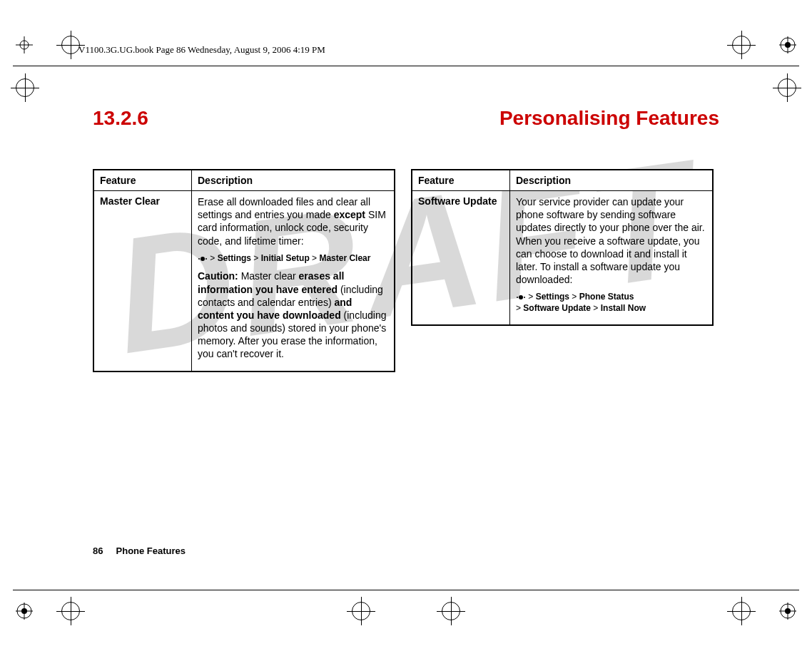 The image size is (812, 656). What do you see at coordinates (218, 276) in the screenshot?
I see `caution-label: Caution:` at bounding box center [218, 276].